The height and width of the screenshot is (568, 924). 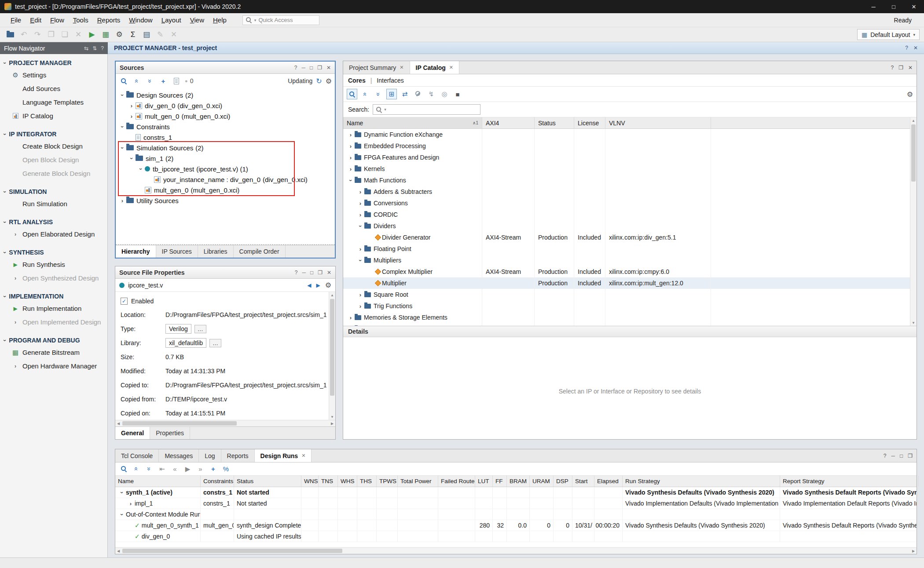 I want to click on paste-button: ❏, so click(x=65, y=35).